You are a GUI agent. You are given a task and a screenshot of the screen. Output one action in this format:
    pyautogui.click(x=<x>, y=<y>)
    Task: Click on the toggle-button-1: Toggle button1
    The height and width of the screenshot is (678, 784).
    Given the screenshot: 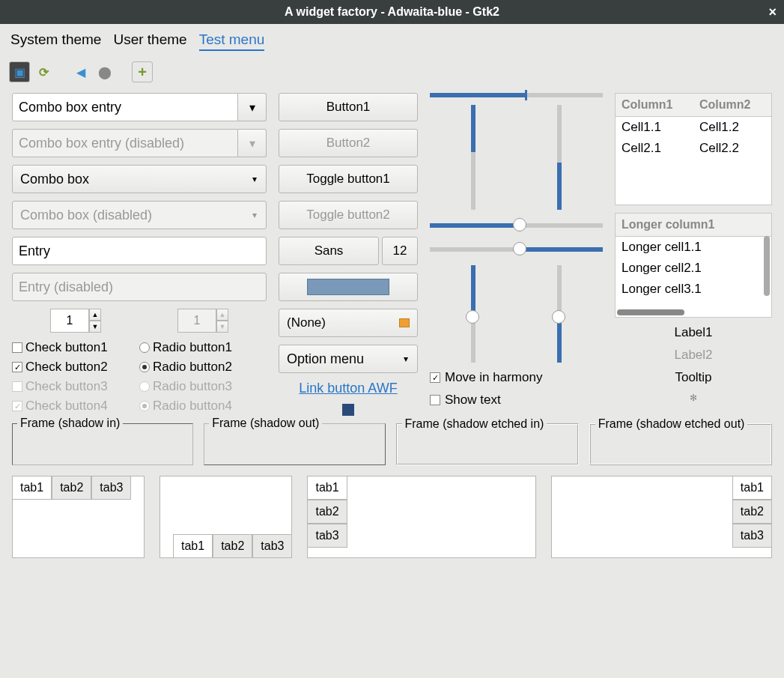 What is the action you would take?
    pyautogui.click(x=348, y=179)
    